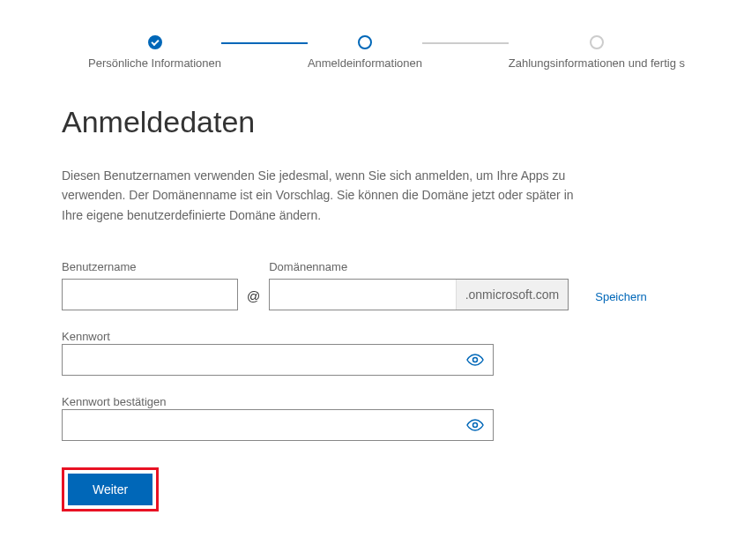 The image size is (729, 560). Describe the element at coordinates (260, 425) in the screenshot. I see `password-confirm-input` at that location.